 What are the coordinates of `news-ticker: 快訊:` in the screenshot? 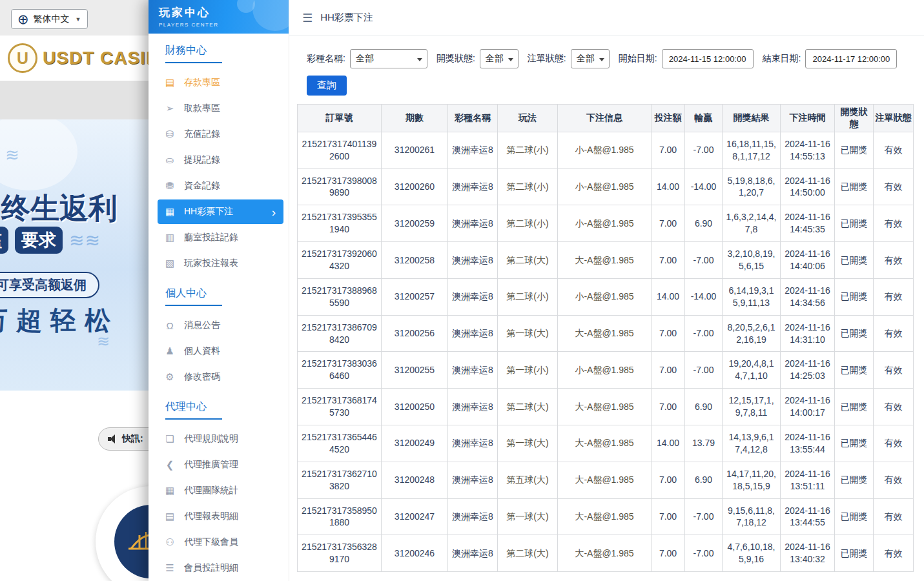 It's located at (127, 439).